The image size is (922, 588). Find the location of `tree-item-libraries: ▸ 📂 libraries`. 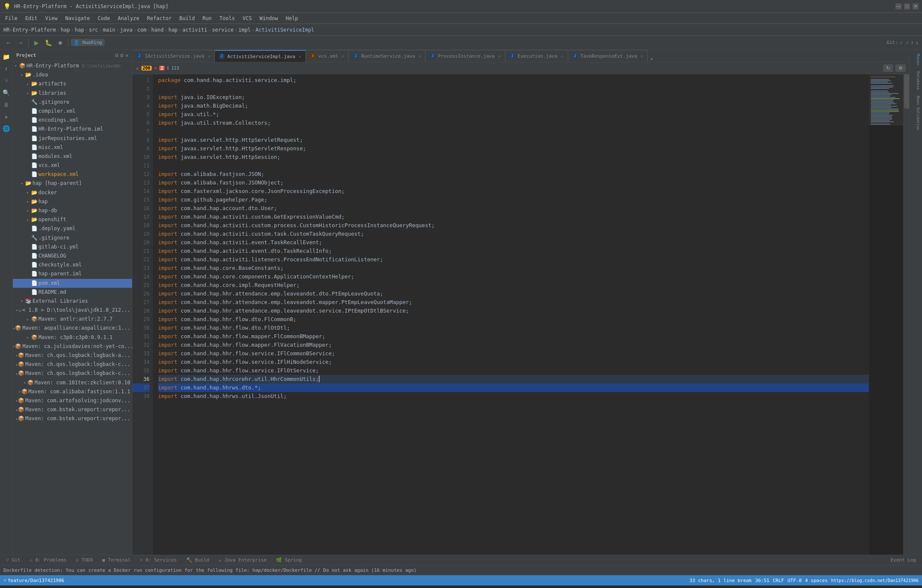

tree-item-libraries: ▸ 📂 libraries is located at coordinates (73, 93).